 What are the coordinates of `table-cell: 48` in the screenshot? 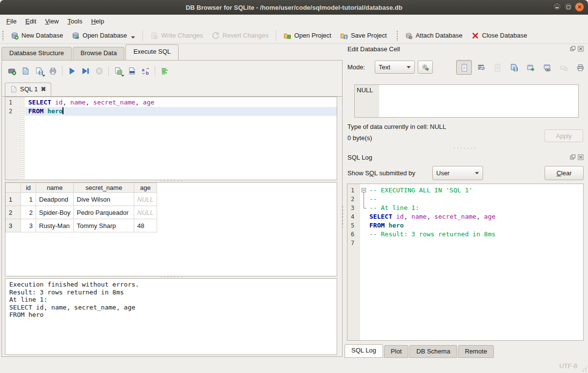 It's located at (145, 226).